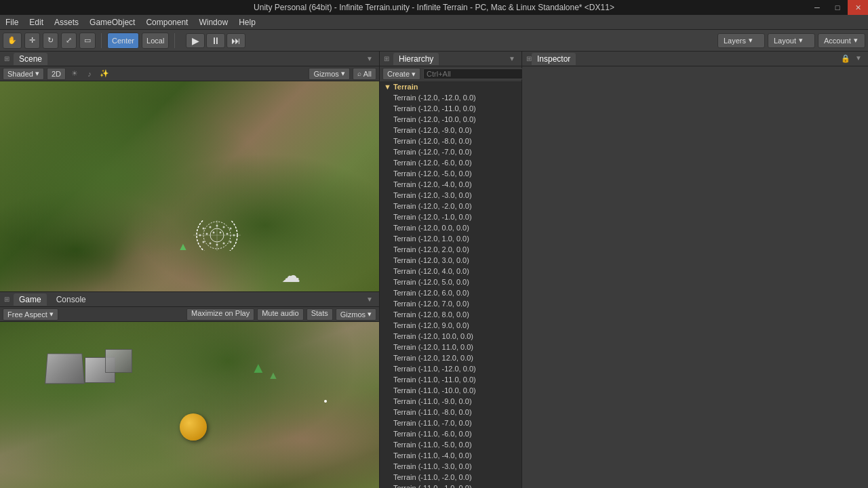 This screenshot has width=868, height=488. I want to click on hierarchy-item: Terrain (-11.0, -2.0, 0.0), so click(450, 477).